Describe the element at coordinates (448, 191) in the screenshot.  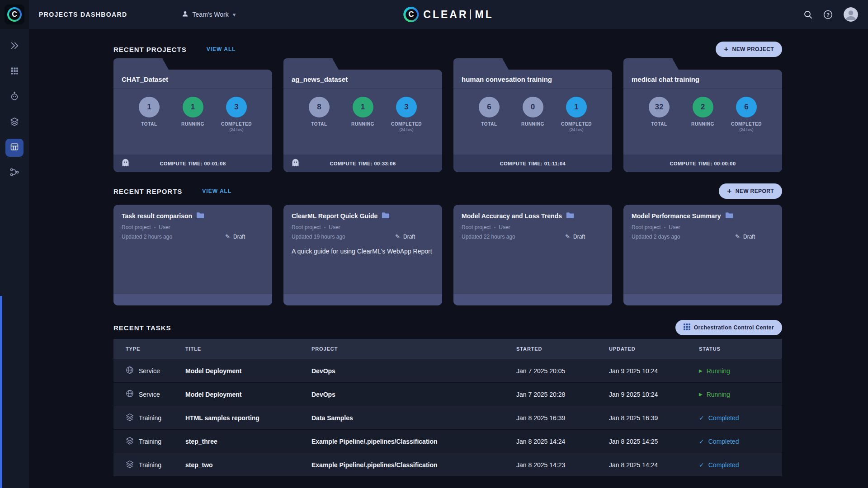
I see `recent-reports-header: RECENT REPORTS VIEW ALL + NEW REPORT` at that location.